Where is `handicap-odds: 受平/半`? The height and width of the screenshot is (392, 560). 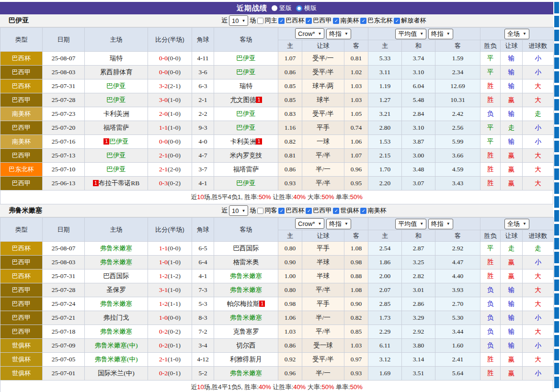 handicap-odds: 受平/半 is located at coordinates (323, 73).